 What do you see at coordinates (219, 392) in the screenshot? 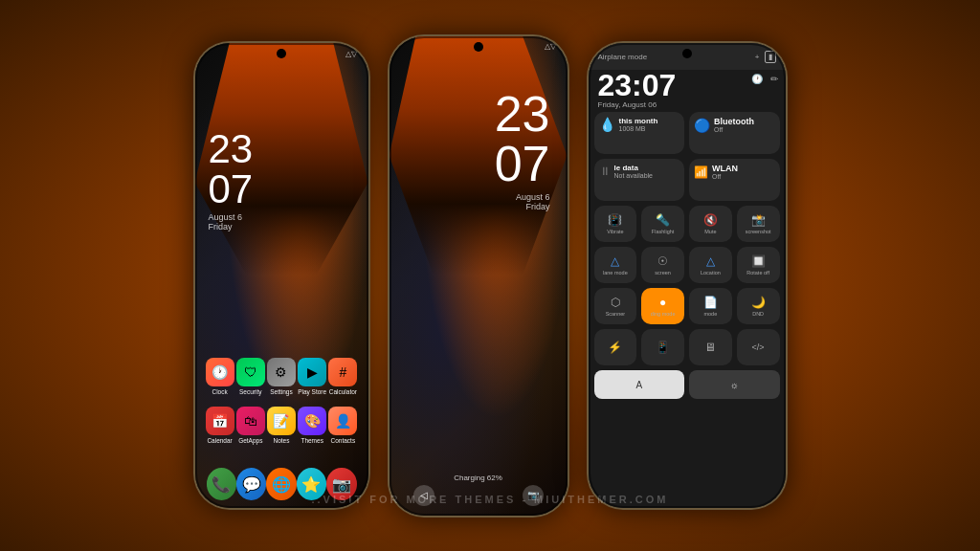
I see `app-label-clock: Clock` at bounding box center [219, 392].